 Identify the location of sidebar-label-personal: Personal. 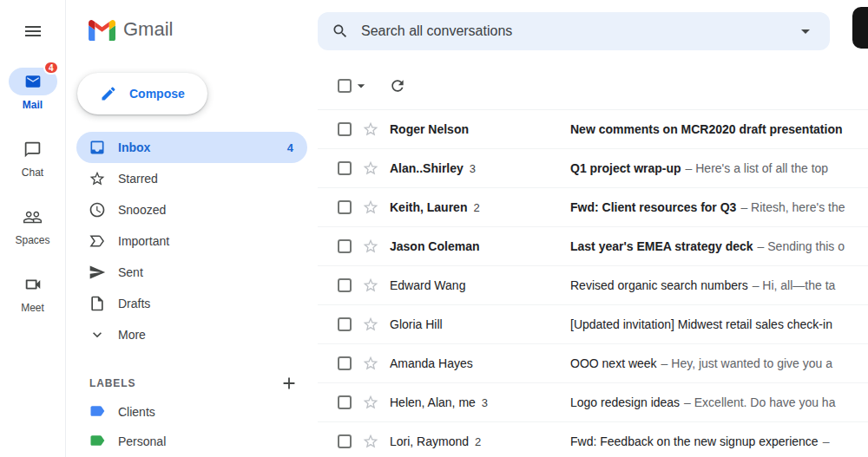
(192, 441).